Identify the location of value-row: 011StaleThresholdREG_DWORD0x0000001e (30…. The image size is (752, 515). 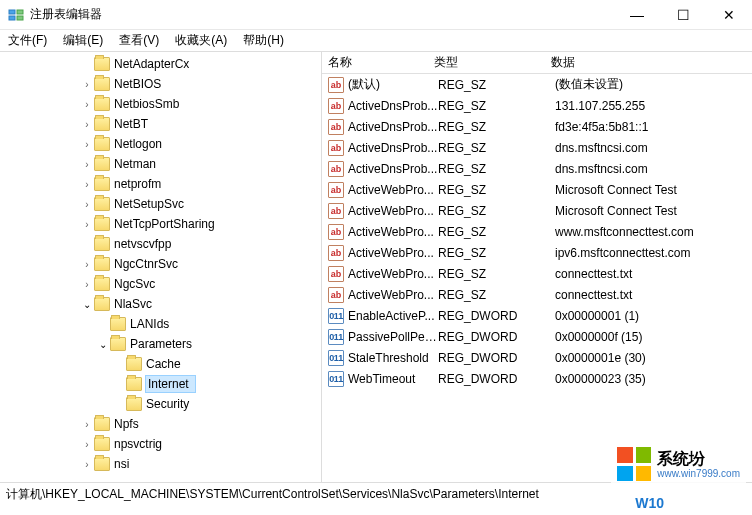
(537, 358).